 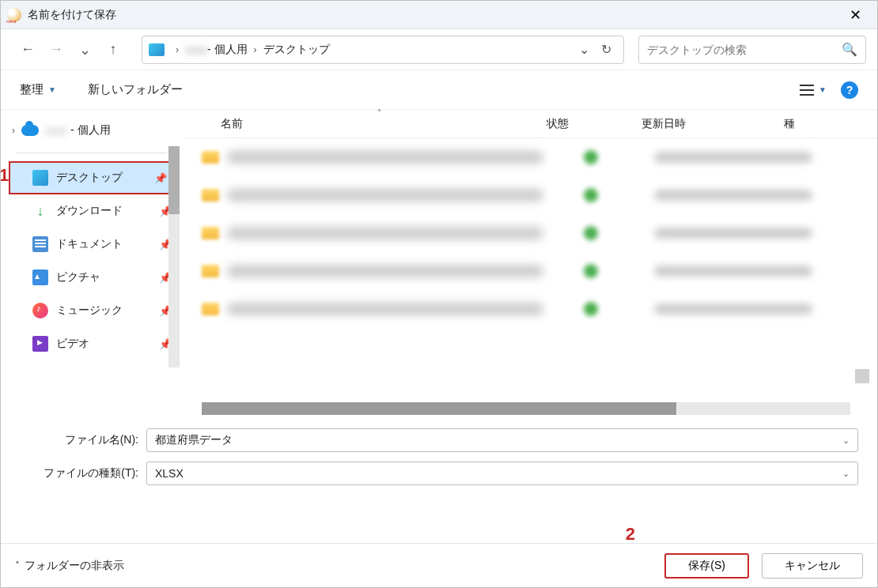 What do you see at coordinates (174, 257) in the screenshot?
I see `sidebar-scrollbar` at bounding box center [174, 257].